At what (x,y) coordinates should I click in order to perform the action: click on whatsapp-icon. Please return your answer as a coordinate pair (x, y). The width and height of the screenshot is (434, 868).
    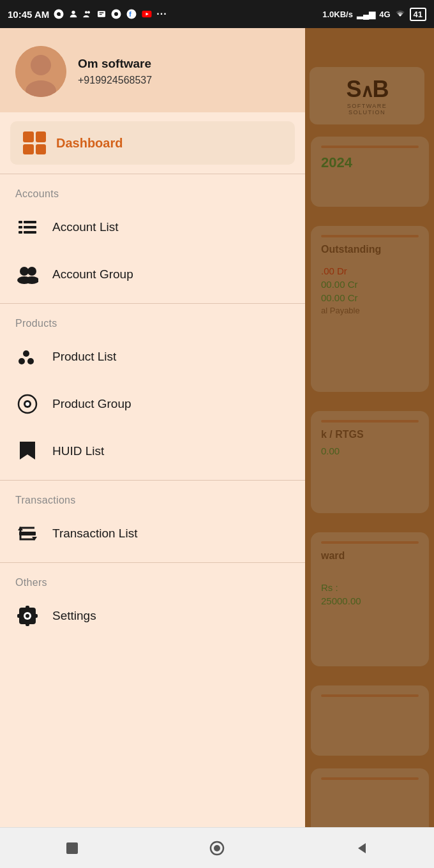
    Looking at the image, I should click on (59, 14).